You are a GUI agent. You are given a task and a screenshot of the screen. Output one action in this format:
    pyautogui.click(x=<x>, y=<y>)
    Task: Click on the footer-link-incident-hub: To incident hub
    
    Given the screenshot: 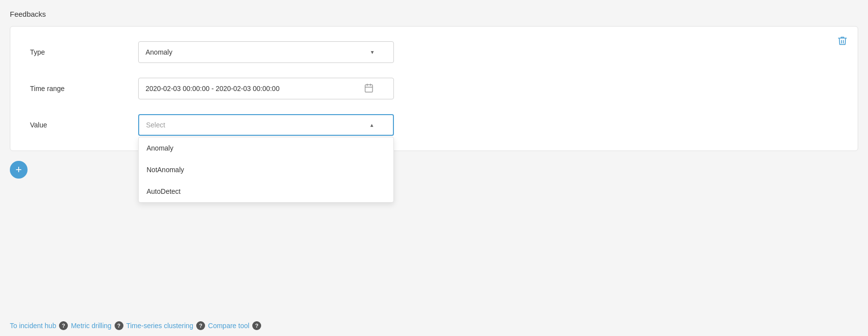 What is the action you would take?
    pyautogui.click(x=33, y=326)
    